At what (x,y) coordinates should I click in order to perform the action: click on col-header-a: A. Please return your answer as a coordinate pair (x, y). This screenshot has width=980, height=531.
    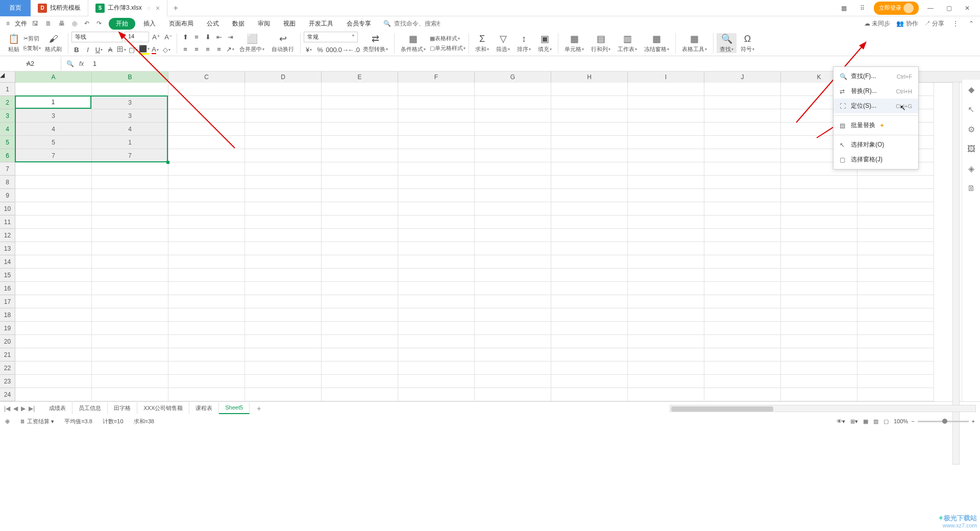
    Looking at the image, I should click on (54, 77).